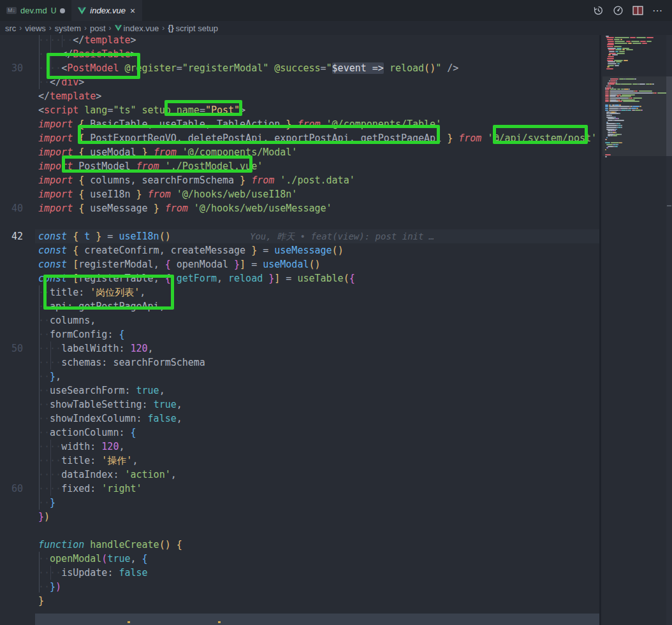 This screenshot has width=672, height=625. I want to click on code-line: import { useI18n } from '@/hooks/web/use…, so click(168, 194).